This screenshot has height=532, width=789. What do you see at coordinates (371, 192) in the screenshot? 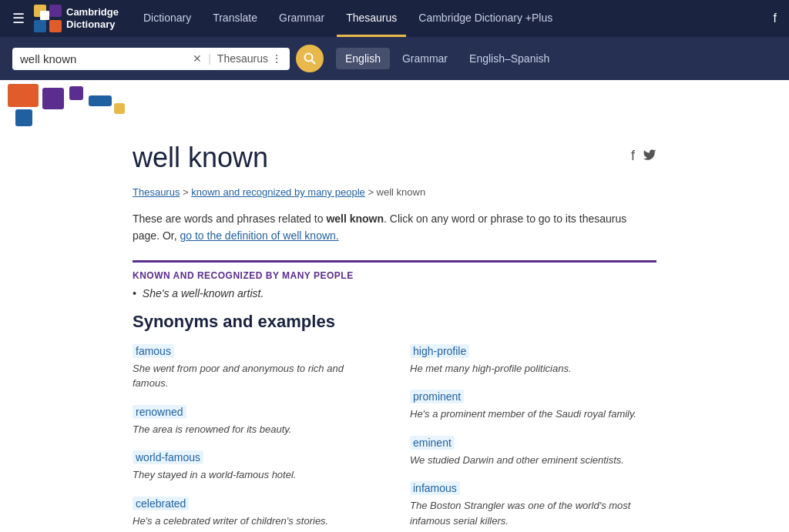
I see `breadcrumb-sep2: >` at bounding box center [371, 192].